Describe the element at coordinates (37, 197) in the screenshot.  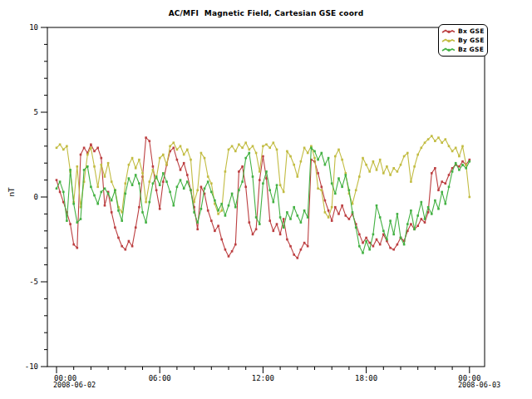
I see `y-axis-ticks: 1050-5-10` at that location.